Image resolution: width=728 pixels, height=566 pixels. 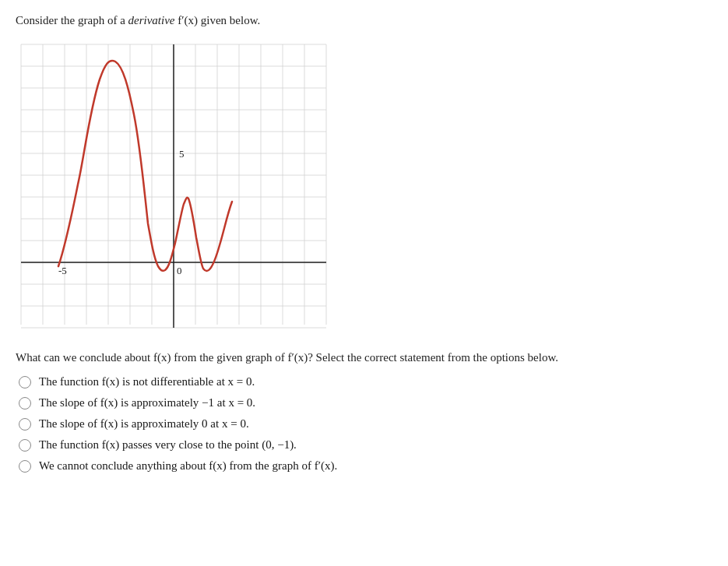 What do you see at coordinates (350, 358) in the screenshot?
I see `question-text: What can we conclude about f(x) from the…` at bounding box center [350, 358].